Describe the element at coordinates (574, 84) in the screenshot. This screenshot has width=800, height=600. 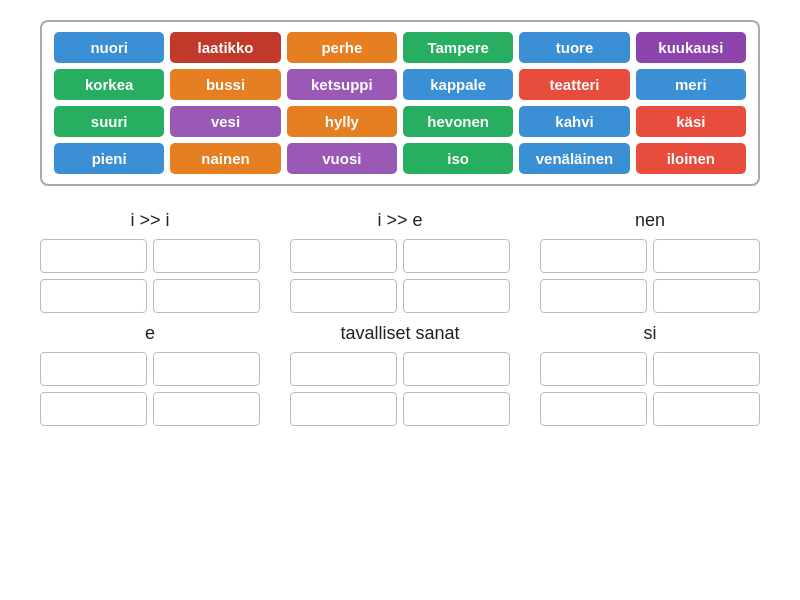
I see `word-tile-teatteri: teatteri` at that location.